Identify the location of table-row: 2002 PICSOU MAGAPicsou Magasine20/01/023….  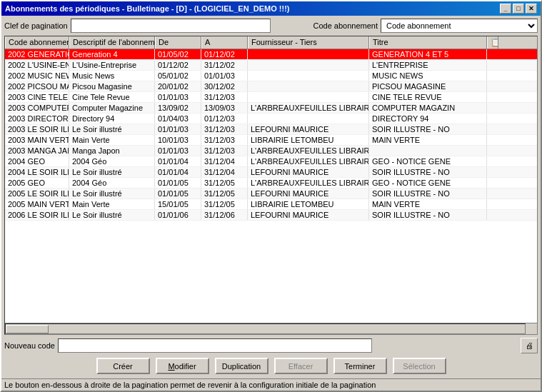
(271, 87).